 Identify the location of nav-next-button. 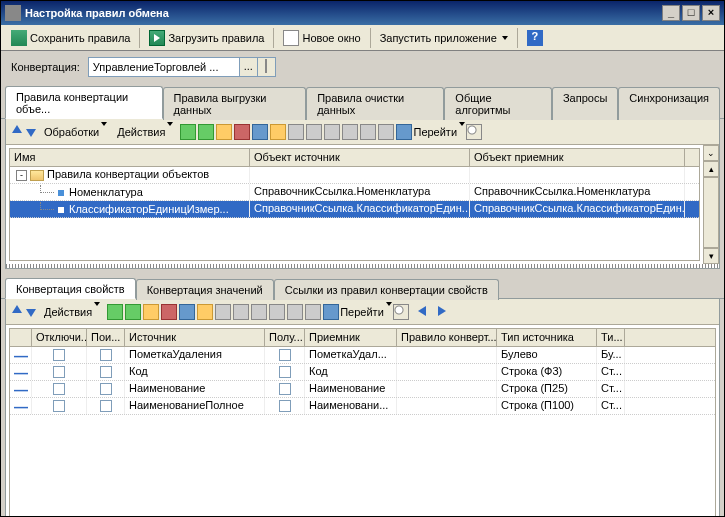
(445, 312).